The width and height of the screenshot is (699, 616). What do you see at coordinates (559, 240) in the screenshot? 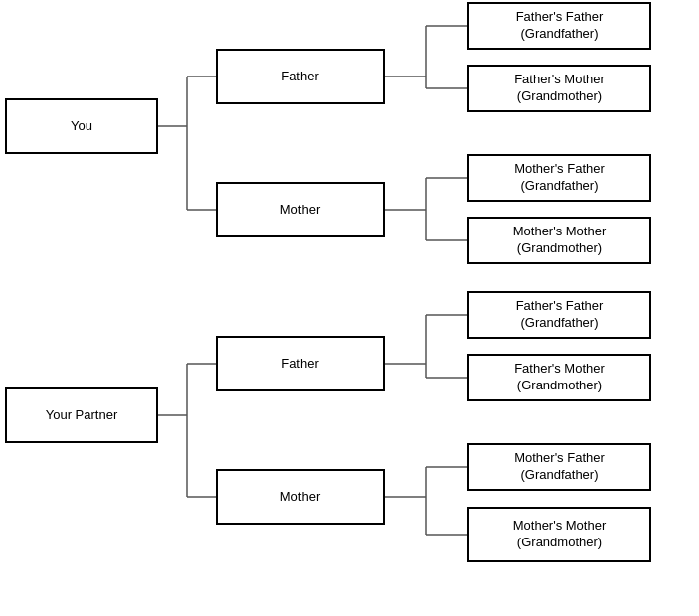
I see `mothers-mother-node: Mother's Mother (Grandmother)` at bounding box center [559, 240].